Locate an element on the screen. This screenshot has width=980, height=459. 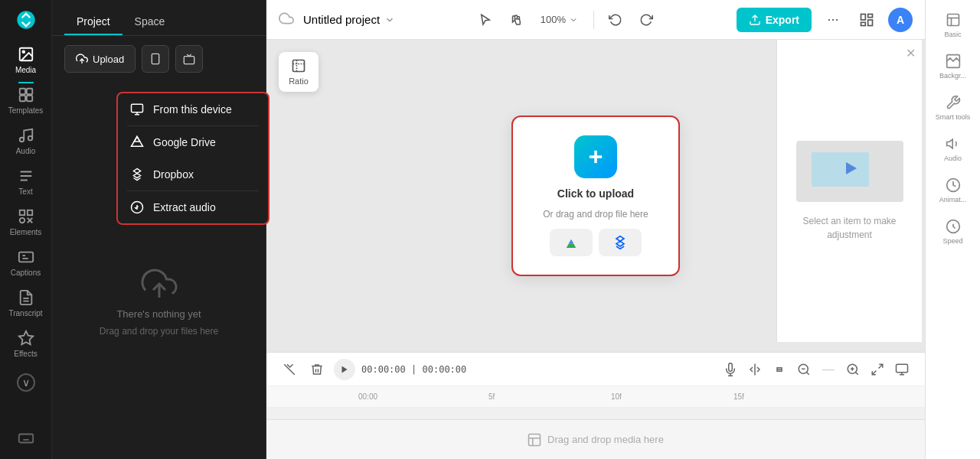
expand-icon: ∨ is located at coordinates (26, 382).